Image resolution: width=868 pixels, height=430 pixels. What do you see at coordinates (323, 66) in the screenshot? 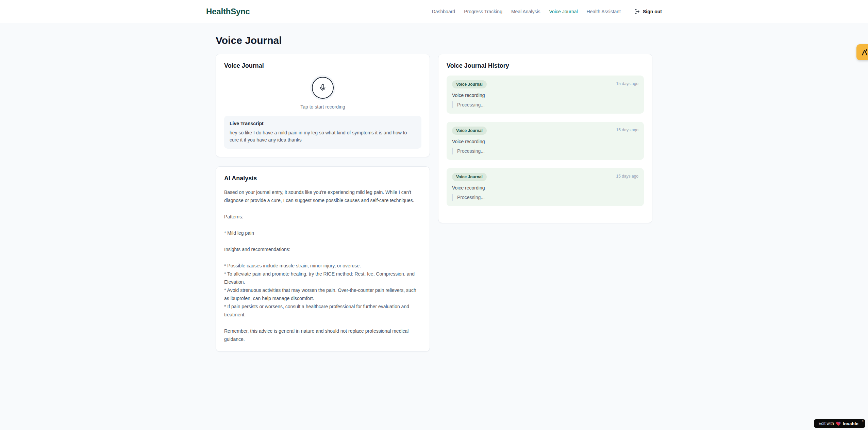
I see `recorder-card-title: Voice Journal` at bounding box center [323, 66].